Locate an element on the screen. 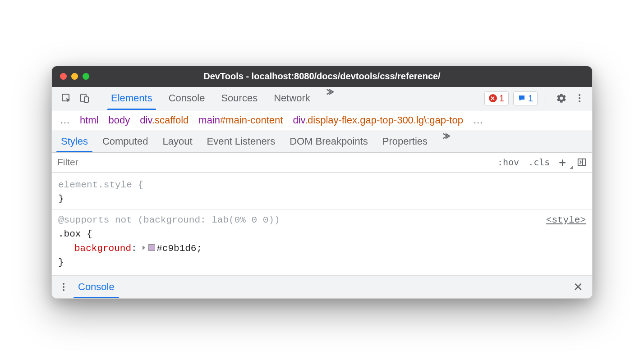  subtab-styles: Styles is located at coordinates (74, 141).